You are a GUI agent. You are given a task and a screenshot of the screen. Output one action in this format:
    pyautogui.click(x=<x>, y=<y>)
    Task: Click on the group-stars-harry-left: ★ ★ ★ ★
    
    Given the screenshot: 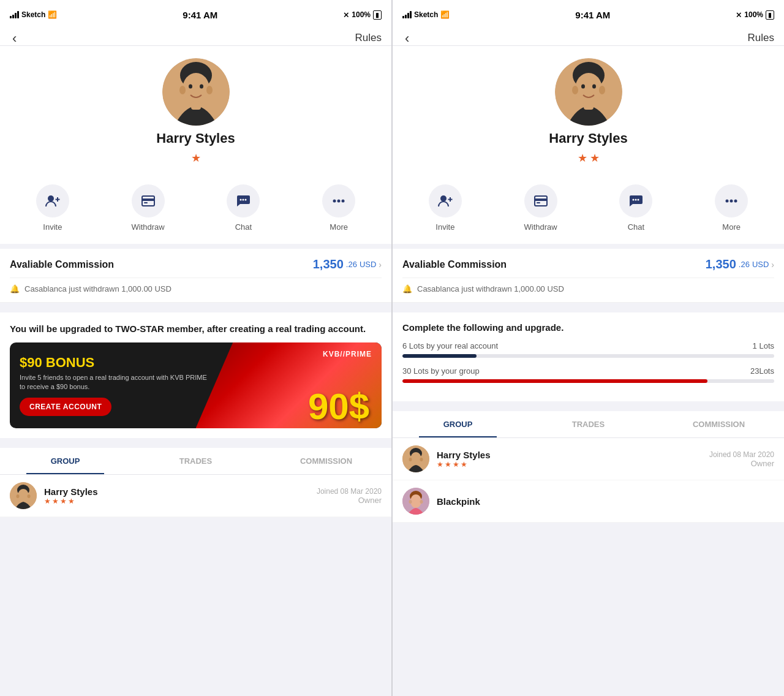 What is the action you would take?
    pyautogui.click(x=176, y=501)
    